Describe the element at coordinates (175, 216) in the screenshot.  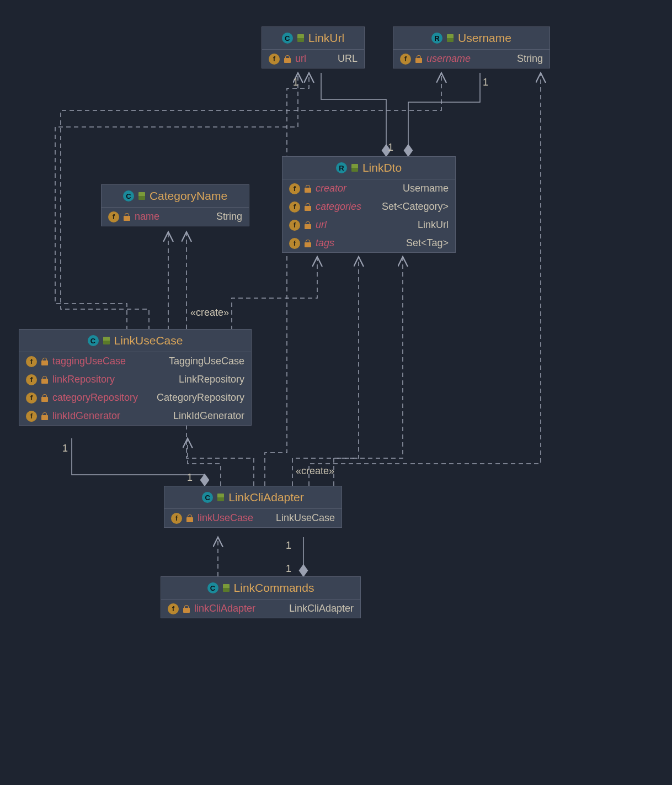
I see `attr-row: f name String` at that location.